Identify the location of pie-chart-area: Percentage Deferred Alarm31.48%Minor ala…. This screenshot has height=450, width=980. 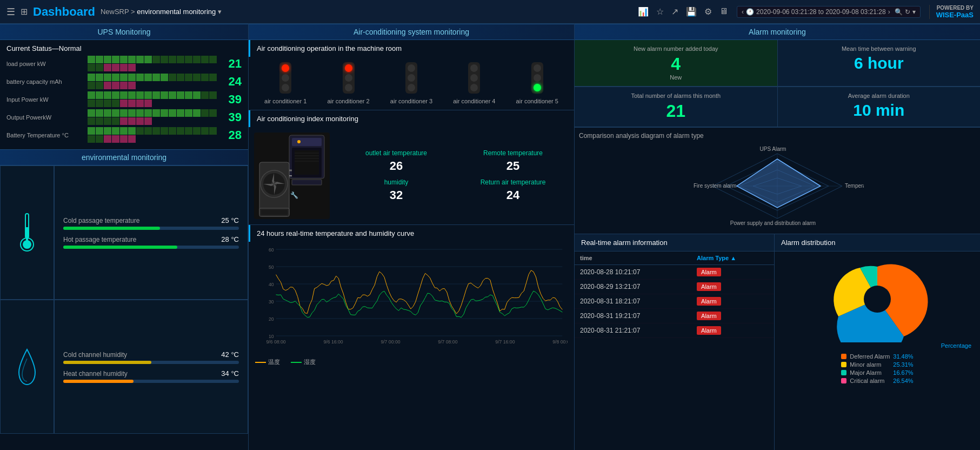
(877, 320).